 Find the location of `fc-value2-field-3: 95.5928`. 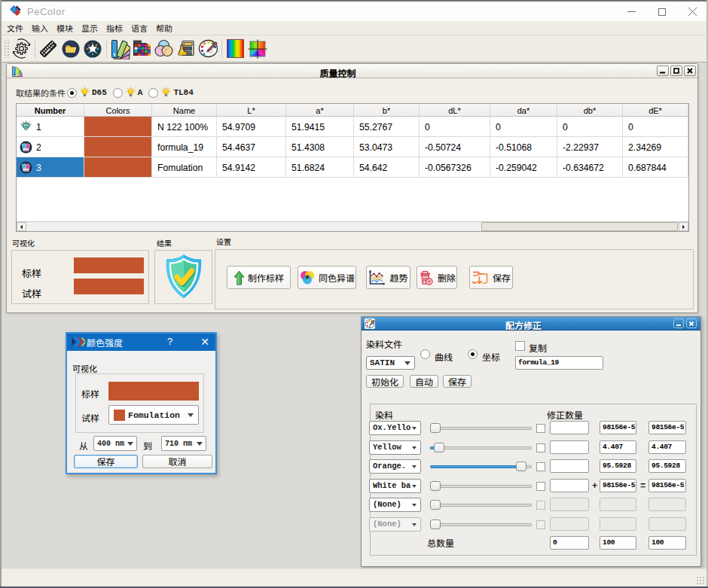

fc-value2-field-3: 95.5928 is located at coordinates (667, 466).